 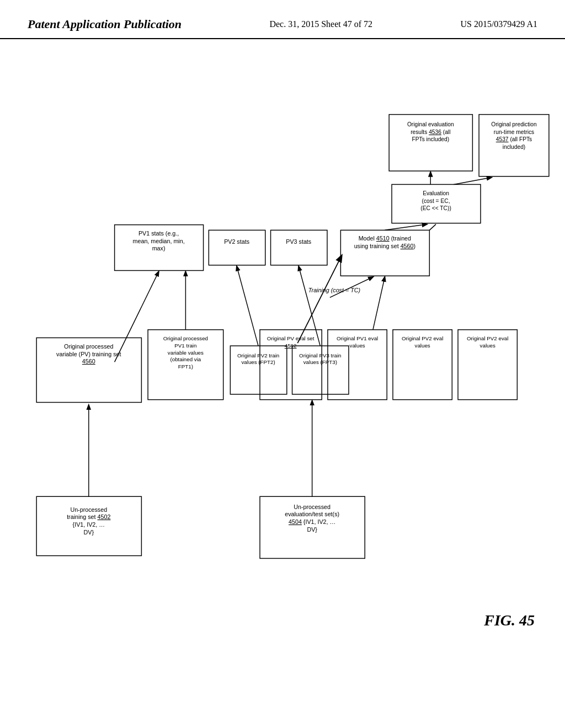 I want to click on svg-text: max), so click(x=159, y=248).